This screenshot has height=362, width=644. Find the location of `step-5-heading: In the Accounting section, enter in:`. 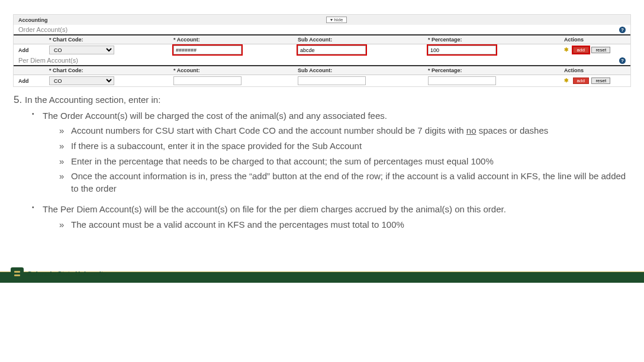

step-5-heading: In the Accounting section, enter in: is located at coordinates (92, 99).